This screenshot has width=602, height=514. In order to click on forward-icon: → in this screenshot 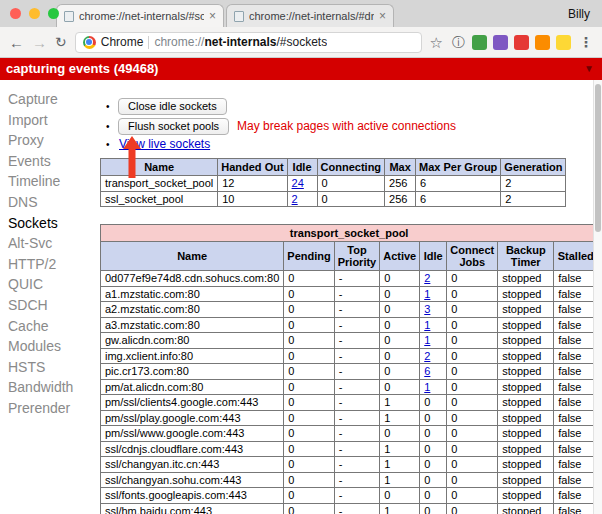, I will do `click(40, 42)`.